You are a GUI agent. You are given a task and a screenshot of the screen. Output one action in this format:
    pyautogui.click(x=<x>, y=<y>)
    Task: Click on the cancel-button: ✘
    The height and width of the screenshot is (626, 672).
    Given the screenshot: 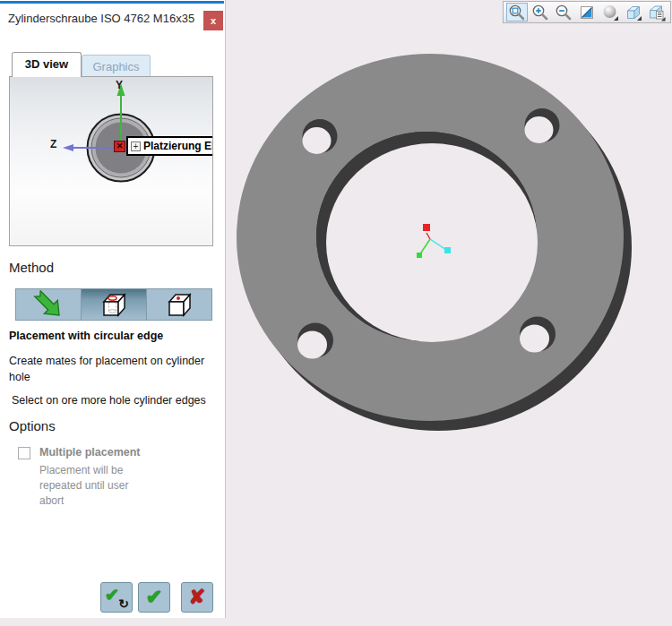 What is the action you would take?
    pyautogui.click(x=197, y=597)
    